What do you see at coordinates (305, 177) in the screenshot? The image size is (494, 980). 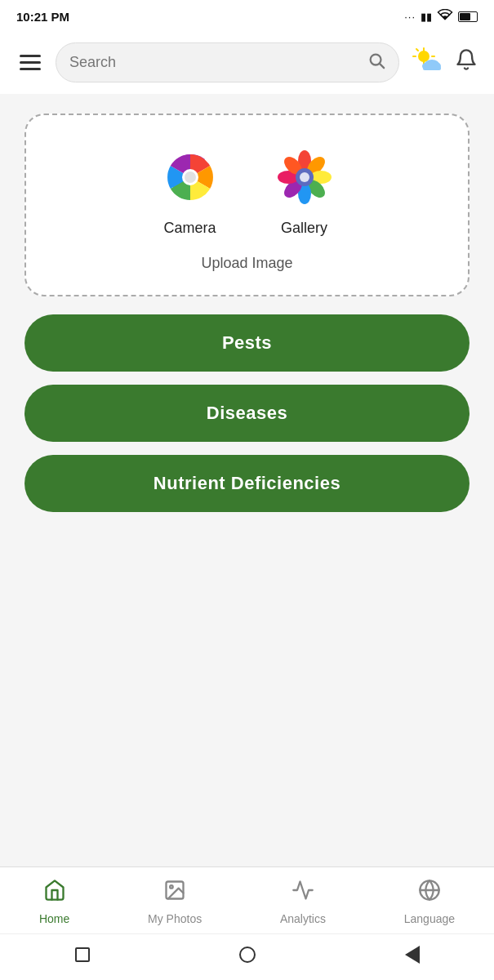 I see `gallery-icon` at bounding box center [305, 177].